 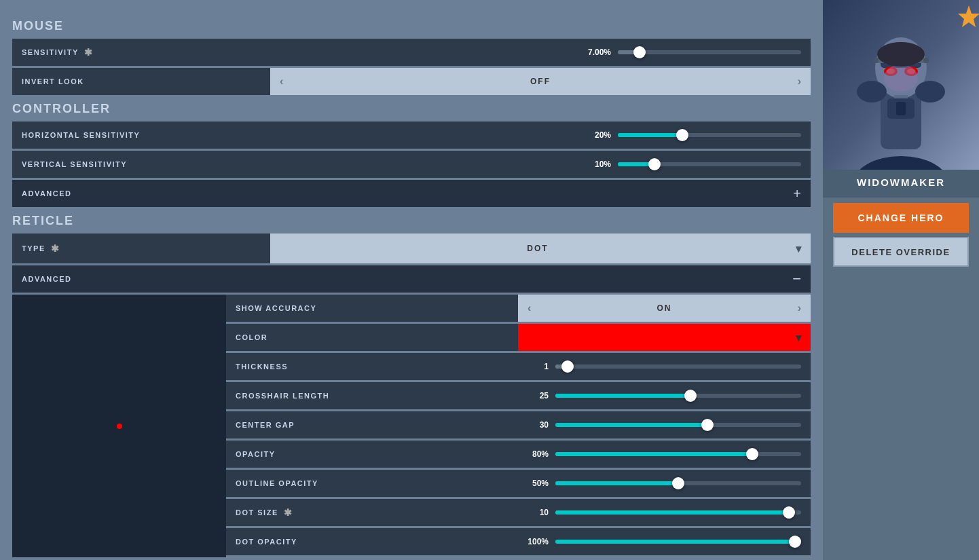 I want to click on vertical-sensitivity-row: VERTICAL SENSITIVITY 10%, so click(x=411, y=164).